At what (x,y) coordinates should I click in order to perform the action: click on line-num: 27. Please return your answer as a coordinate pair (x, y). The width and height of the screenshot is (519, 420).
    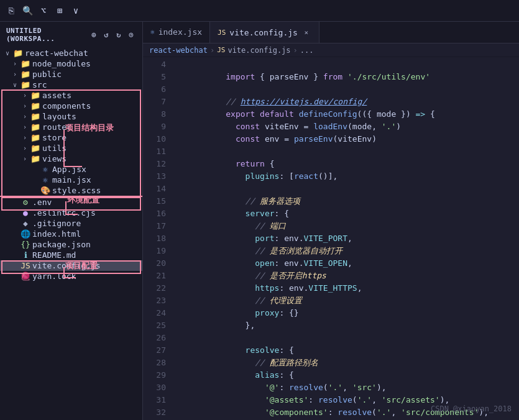
    Looking at the image, I should click on (154, 350).